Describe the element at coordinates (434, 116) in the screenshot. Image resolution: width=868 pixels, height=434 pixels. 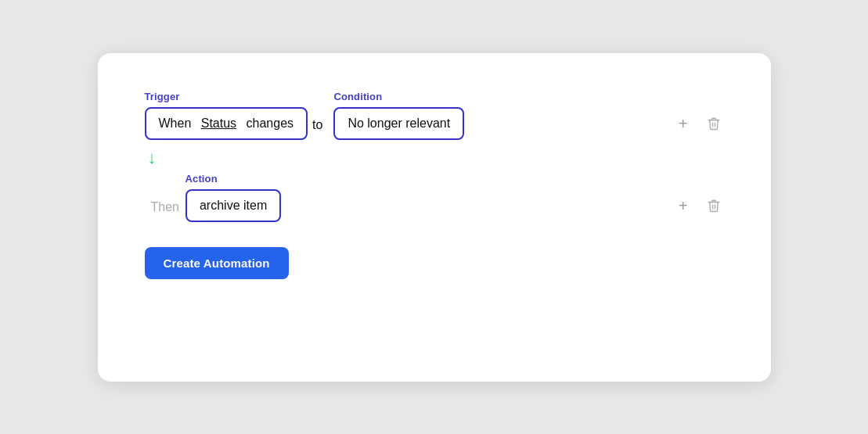
I see `trigger-condition-wrapper: Trigger When Status changes to Condition…` at that location.